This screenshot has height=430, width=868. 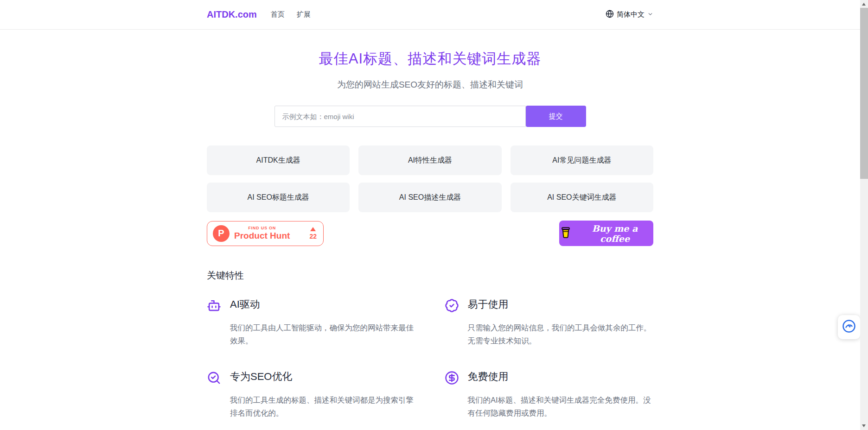 I want to click on badges-row: P FIND US ON Product Hunt 22, so click(x=430, y=234).